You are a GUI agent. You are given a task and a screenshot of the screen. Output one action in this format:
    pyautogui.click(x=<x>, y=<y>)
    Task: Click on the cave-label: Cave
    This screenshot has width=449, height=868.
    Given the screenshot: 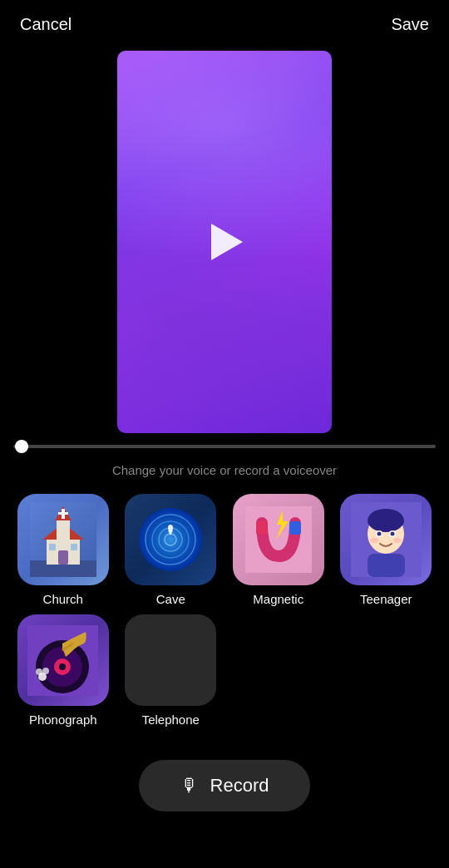 What is the action you would take?
    pyautogui.click(x=171, y=599)
    